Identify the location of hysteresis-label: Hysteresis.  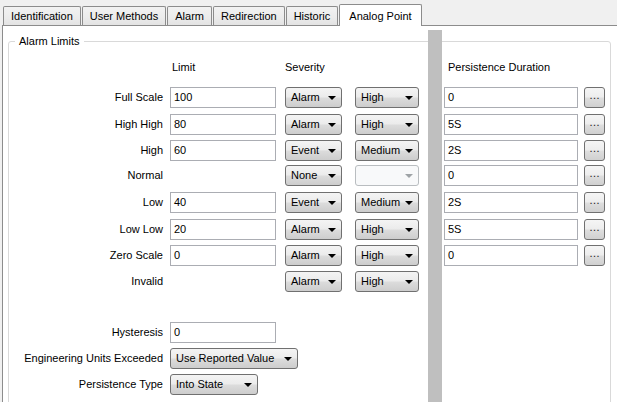
(82, 332).